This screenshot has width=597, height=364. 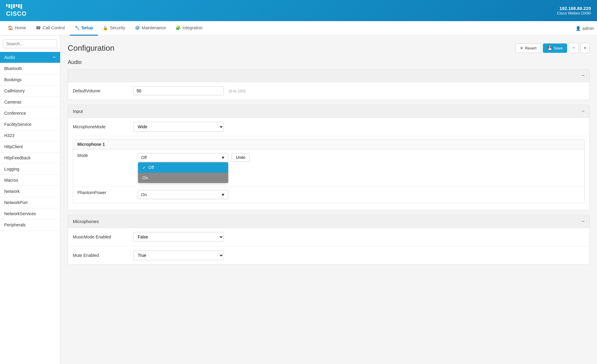 What do you see at coordinates (179, 91) in the screenshot?
I see `default-volume-input-container` at bounding box center [179, 91].